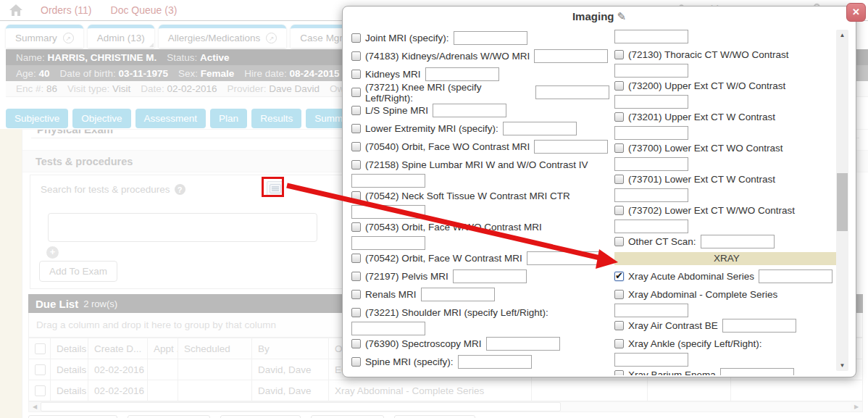 The width and height of the screenshot is (868, 418). What do you see at coordinates (180, 190) in the screenshot?
I see `question-icon: ?` at bounding box center [180, 190].